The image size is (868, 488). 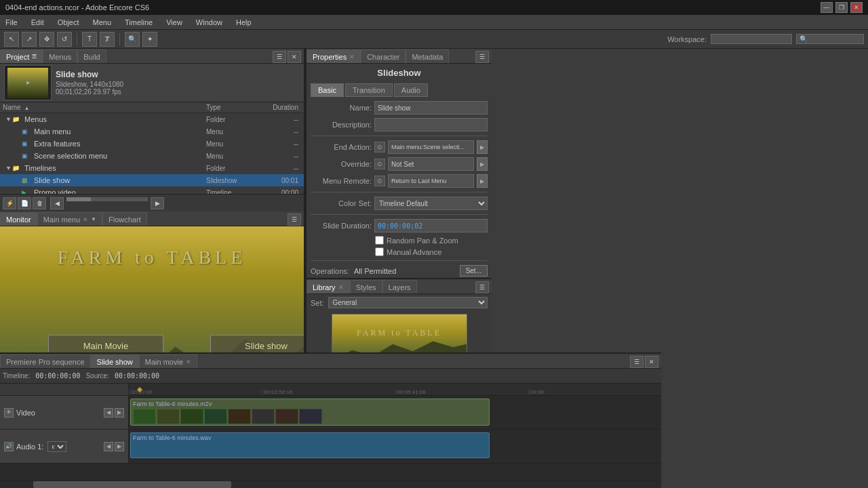 I want to click on prop-value-menu-remote: Return to Last Menu, so click(x=431, y=181).